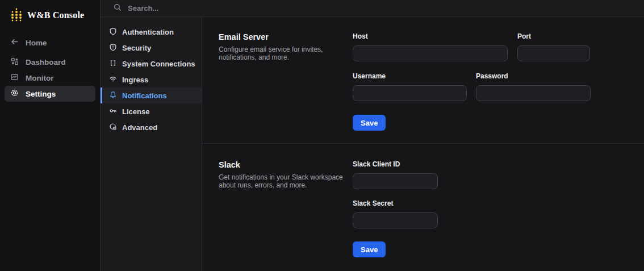  I want to click on settings-nav-item-authentication: Authentication, so click(151, 32).